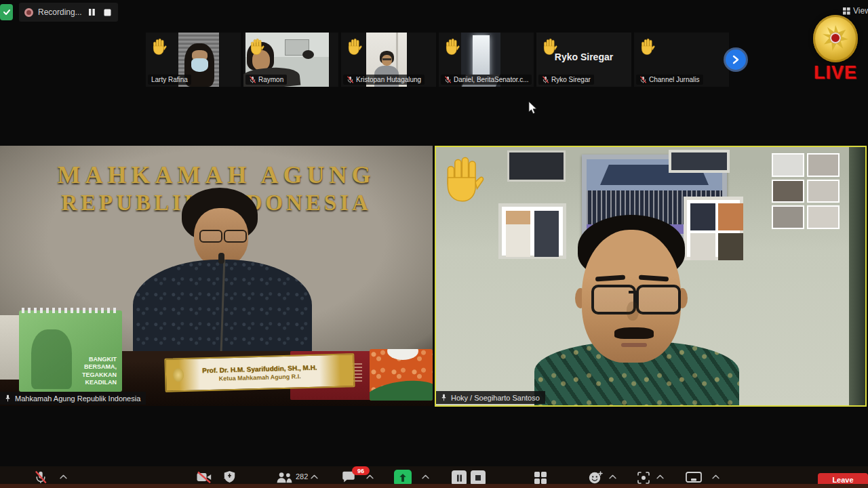 This screenshot has height=488, width=868. What do you see at coordinates (670, 80) in the screenshot?
I see `participant-name-label: Channel Jurnalis` at bounding box center [670, 80].